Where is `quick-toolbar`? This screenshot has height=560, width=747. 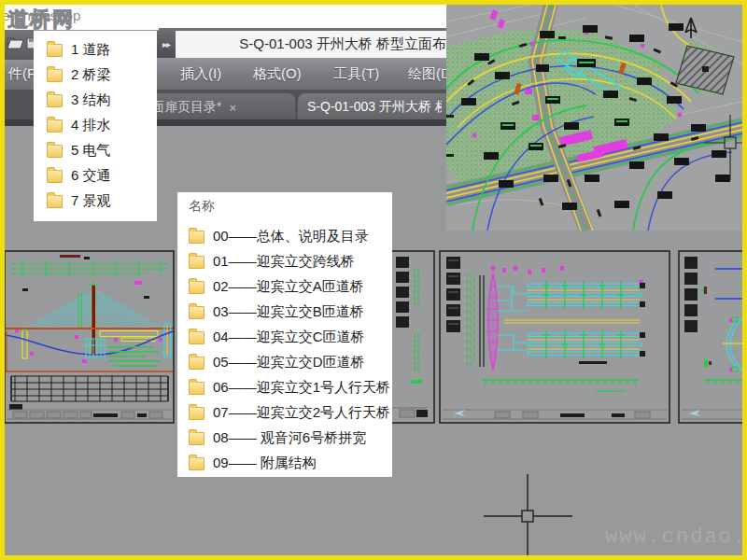
quick-toolbar is located at coordinates (19, 45).